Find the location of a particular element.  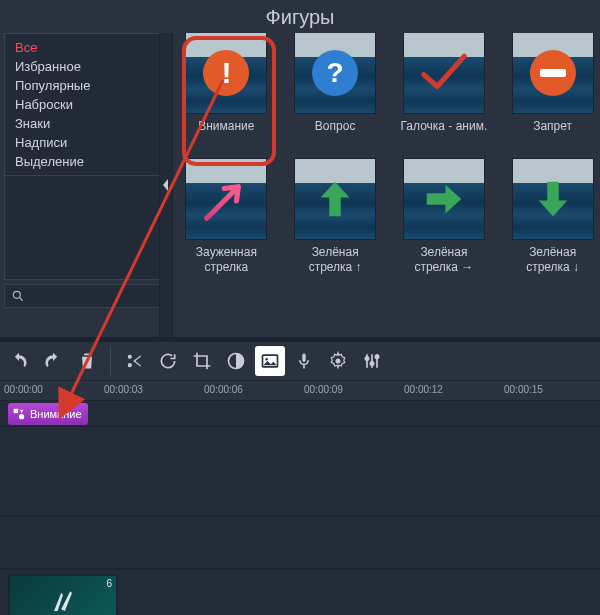

shape-label: Зауженная стрелка is located at coordinates (226, 260).